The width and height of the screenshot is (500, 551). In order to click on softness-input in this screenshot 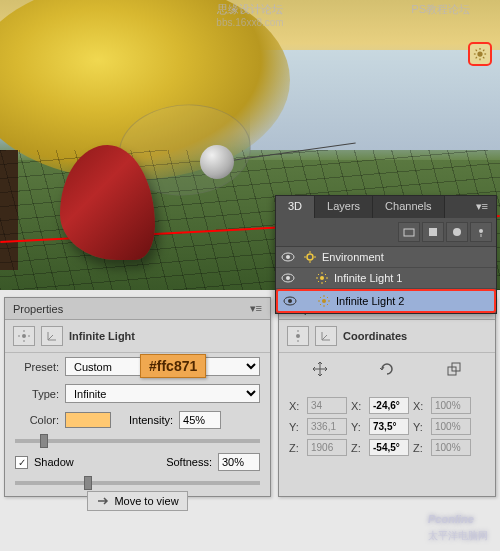, I will do `click(239, 462)`.